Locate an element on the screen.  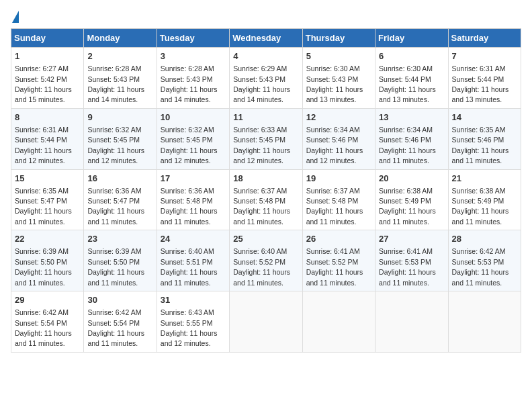
day-cell: 19 Sunrise: 6:37 AMSunset: 5:48 PMDaylig… is located at coordinates (339, 200).